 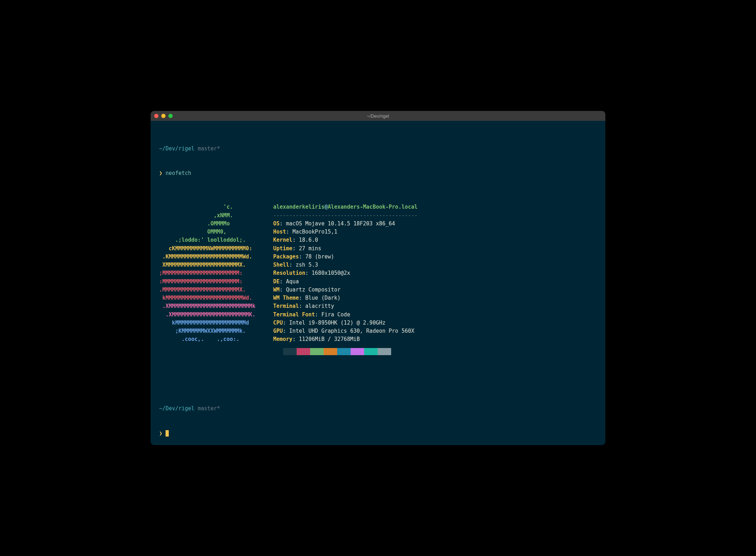 What do you see at coordinates (378, 116) in the screenshot?
I see `window-title: ~/Dev/rigel` at bounding box center [378, 116].